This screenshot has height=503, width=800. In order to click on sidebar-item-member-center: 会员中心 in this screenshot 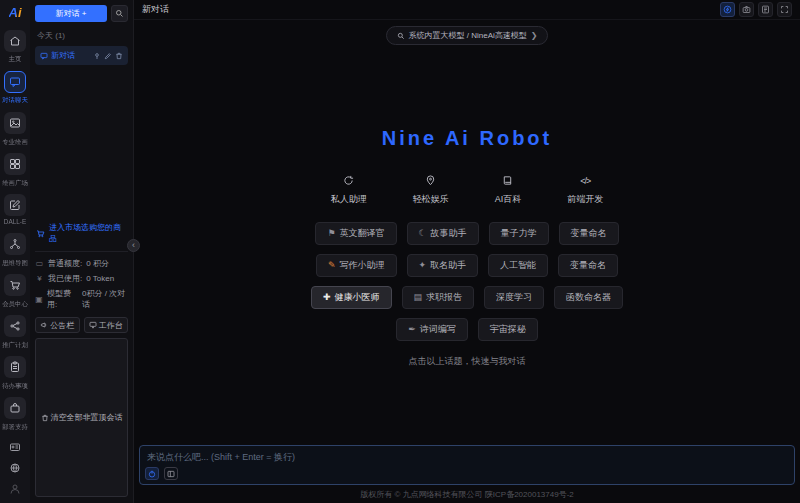, I will do `click(16, 293)`.